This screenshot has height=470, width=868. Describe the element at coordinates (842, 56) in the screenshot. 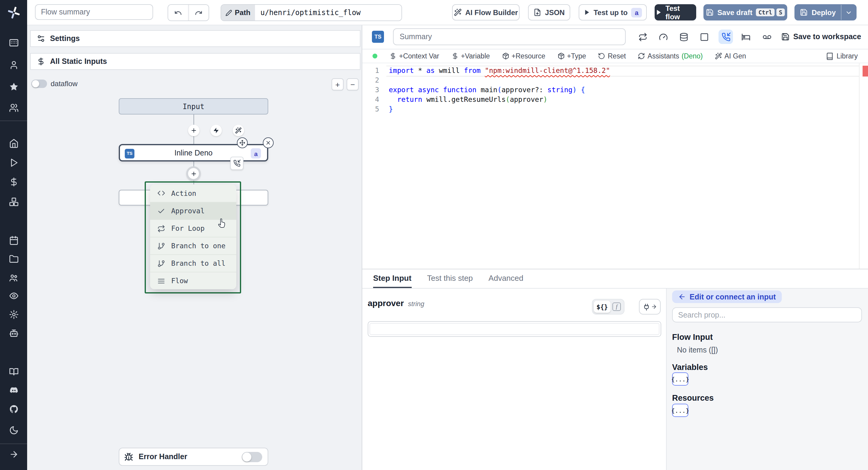

I see `library-button: Library` at that location.